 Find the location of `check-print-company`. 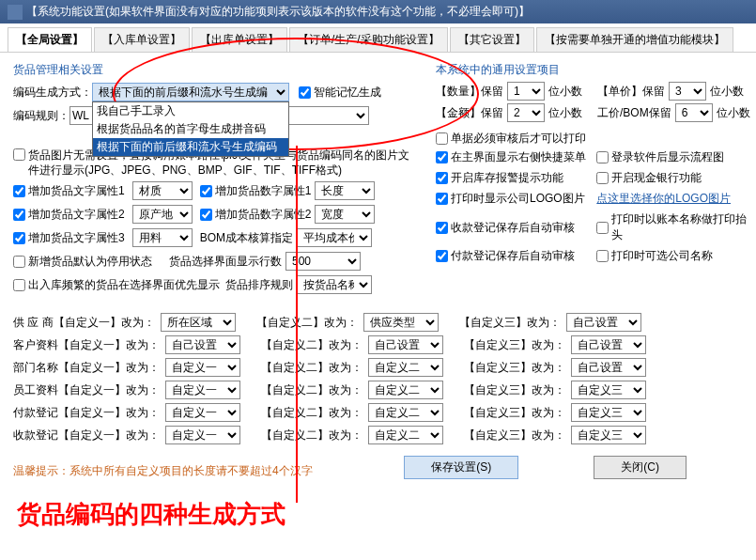

check-print-company is located at coordinates (603, 256).